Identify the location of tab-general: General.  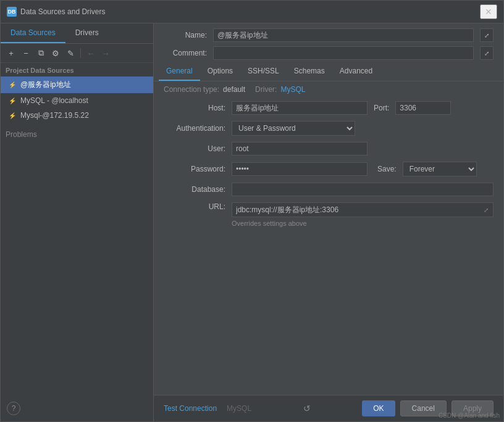
(179, 72).